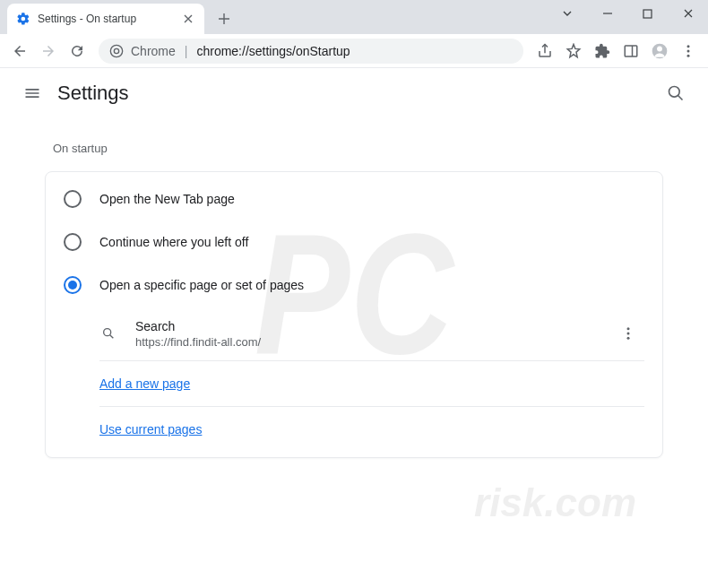 The width and height of the screenshot is (708, 588). What do you see at coordinates (354, 149) in the screenshot?
I see `section-label: On startup` at bounding box center [354, 149].